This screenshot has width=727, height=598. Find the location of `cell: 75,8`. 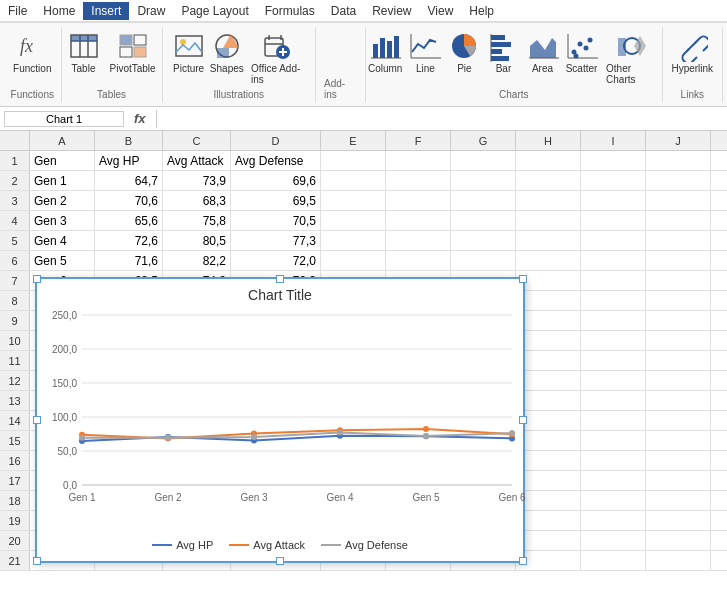

cell: 75,8 is located at coordinates (197, 220).